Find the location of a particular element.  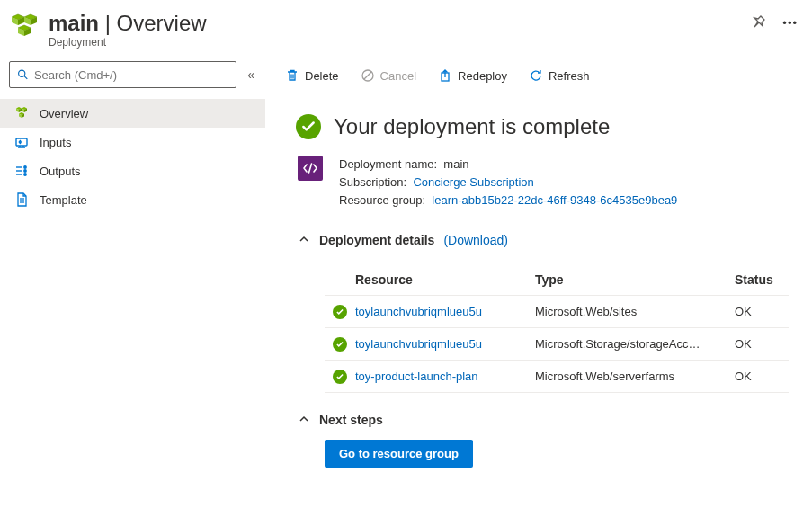

search-box is located at coordinates (122, 75).